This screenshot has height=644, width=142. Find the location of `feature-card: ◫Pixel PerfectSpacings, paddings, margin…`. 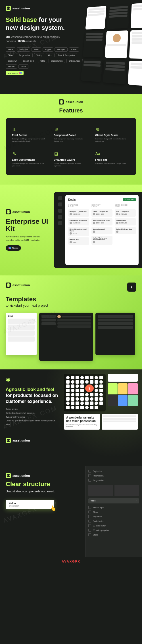

feature-card: ◫Pixel PerfectSpacings, paddings, margin… is located at coordinates (30, 134).